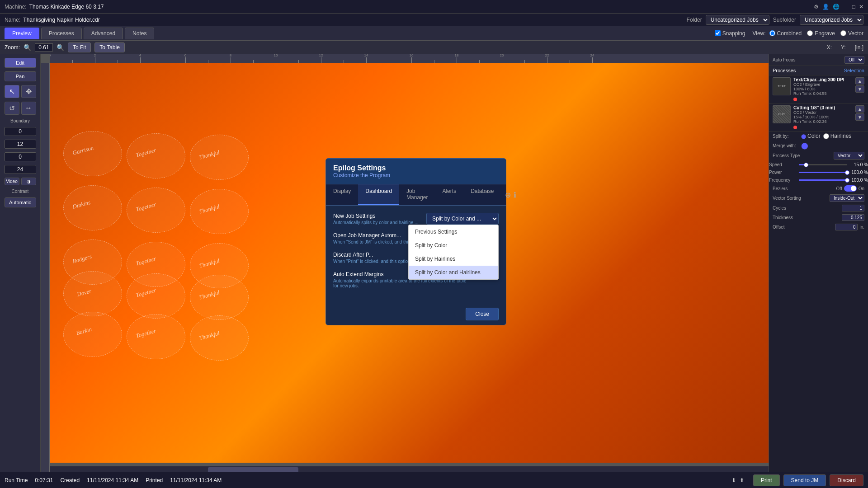 Image resolution: width=868 pixels, height=488 pixels. What do you see at coordinates (453, 272) in the screenshot?
I see `dropdown-split-by-color-and-hairlines: Split by Color and Hairlines` at bounding box center [453, 272].